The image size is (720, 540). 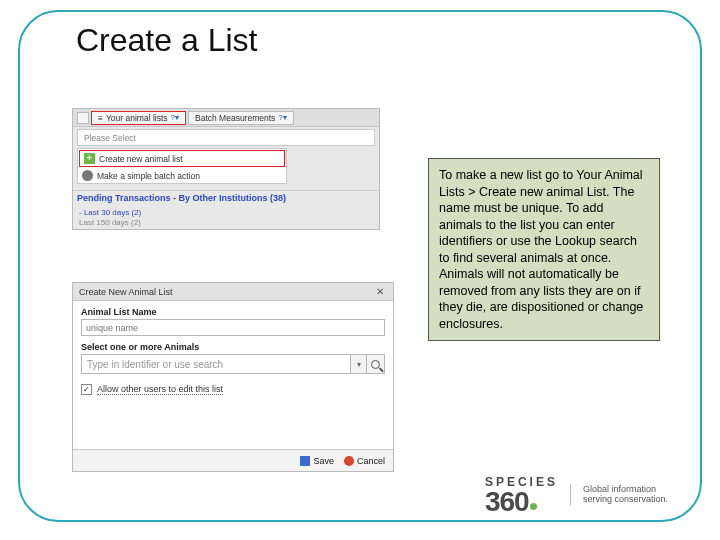 What do you see at coordinates (576, 494) in the screenshot?
I see `logo-area: SPECIES 360 Global information serving c…` at bounding box center [576, 494].